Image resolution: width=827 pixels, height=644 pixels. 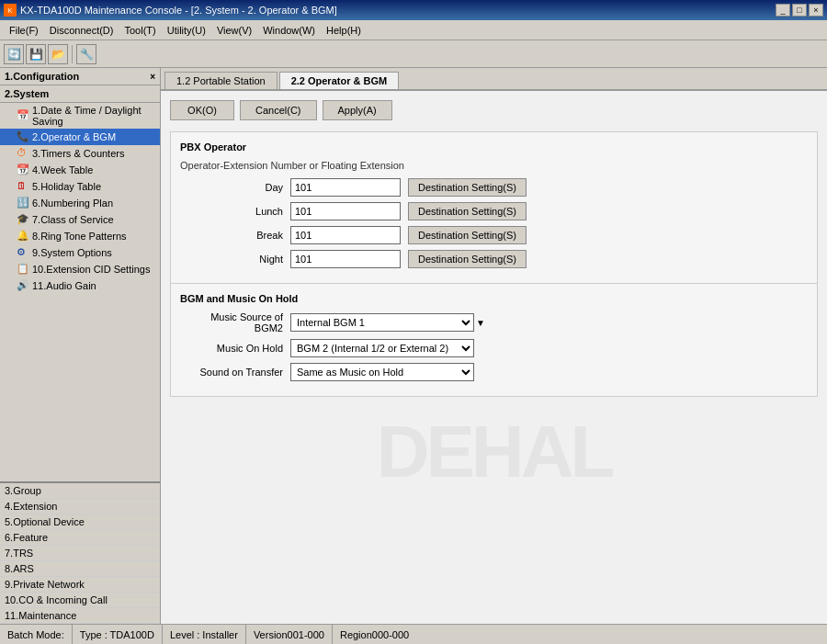 I want to click on status-batch-mode: Batch Mode:, so click(x=37, y=634).